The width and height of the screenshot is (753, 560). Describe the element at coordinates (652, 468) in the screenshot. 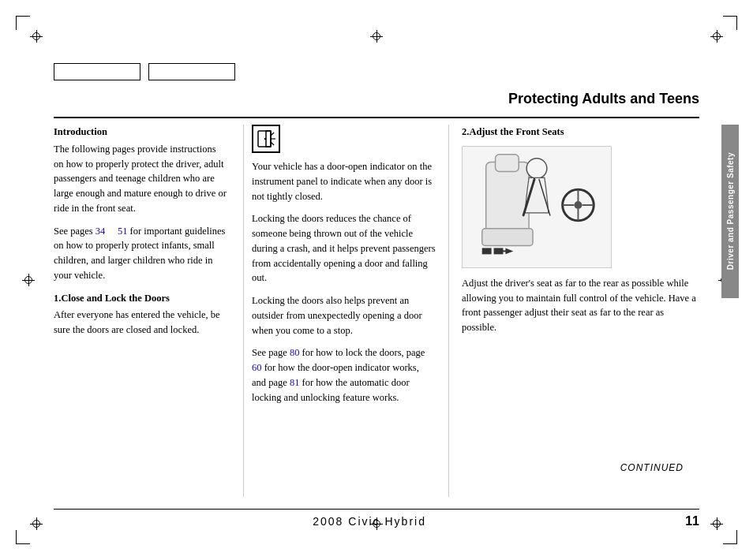

I see `continued-label: CONTINUED` at that location.